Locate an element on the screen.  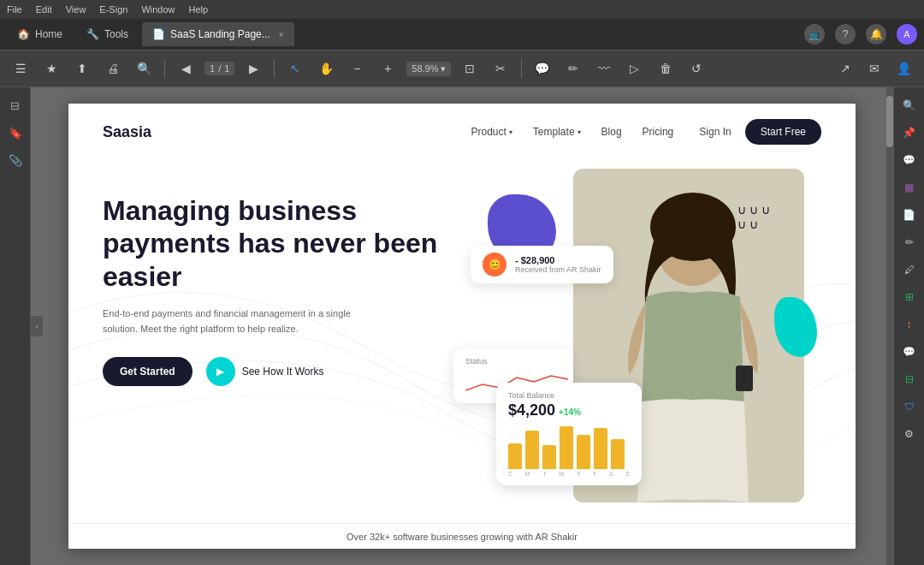
tabs-bar: 🏠 Home 🔧 Tools 📄 SaaS Landing Page... × … is located at coordinates (462, 34).